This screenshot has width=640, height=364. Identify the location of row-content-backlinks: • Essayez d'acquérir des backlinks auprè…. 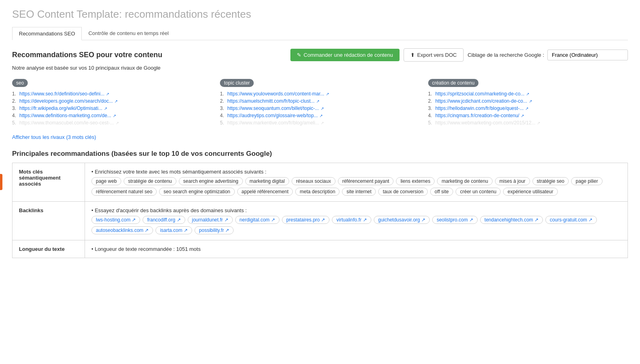
(356, 221).